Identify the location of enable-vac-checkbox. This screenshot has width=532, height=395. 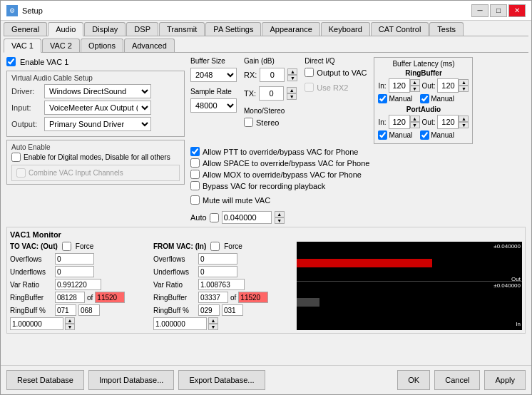
(11, 61).